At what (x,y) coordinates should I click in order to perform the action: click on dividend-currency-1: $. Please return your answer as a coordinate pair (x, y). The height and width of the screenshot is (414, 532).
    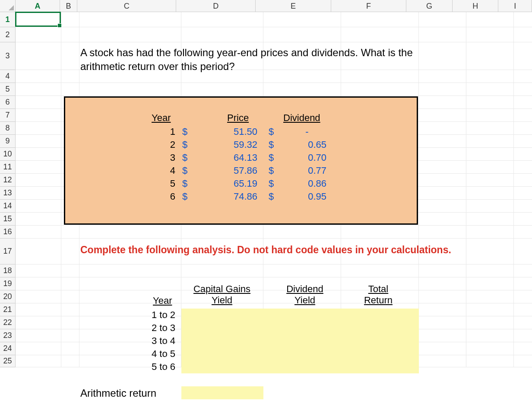
    Looking at the image, I should click on (271, 132).